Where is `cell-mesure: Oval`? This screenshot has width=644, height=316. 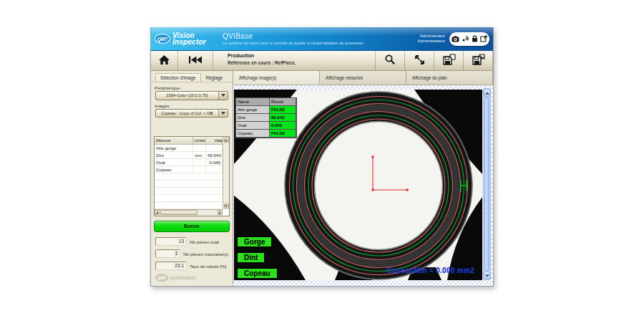
cell-mesure: Oval is located at coordinates (174, 163).